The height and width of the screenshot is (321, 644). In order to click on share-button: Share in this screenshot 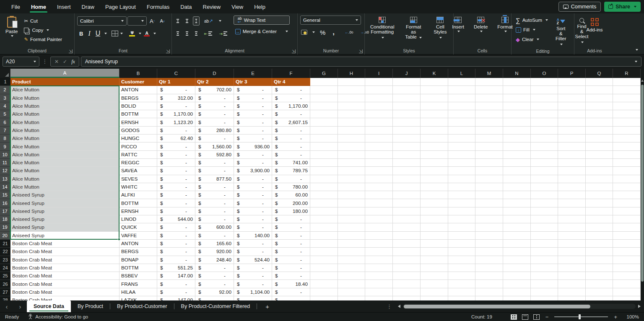, I will do `click(622, 7)`.